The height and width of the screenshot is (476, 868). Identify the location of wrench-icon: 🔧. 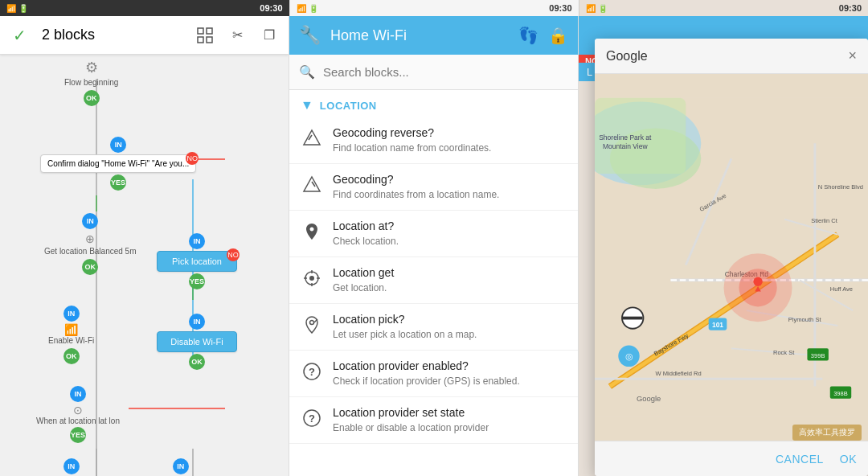
(310, 35).